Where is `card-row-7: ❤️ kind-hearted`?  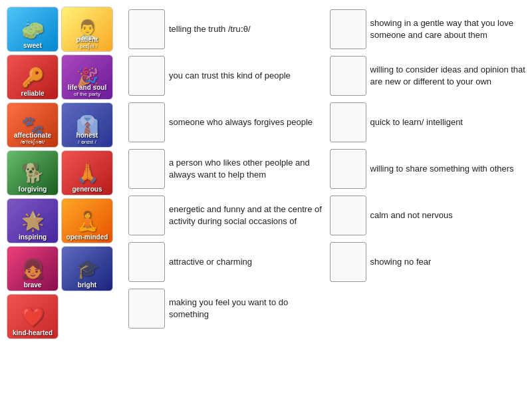
card-row-7: ❤️ kind-hearted is located at coordinates (65, 317).